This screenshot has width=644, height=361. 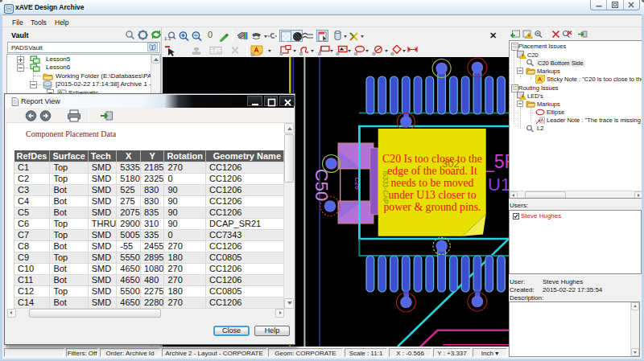 What do you see at coordinates (496, 162) in the screenshot?
I see `svg-text: _5R` at bounding box center [496, 162].